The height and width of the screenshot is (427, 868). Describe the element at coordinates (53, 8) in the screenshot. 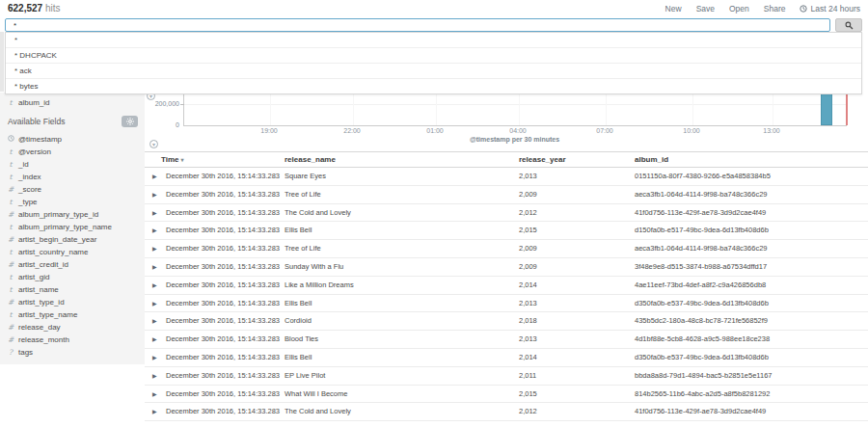

I see `hits-label: hits` at that location.